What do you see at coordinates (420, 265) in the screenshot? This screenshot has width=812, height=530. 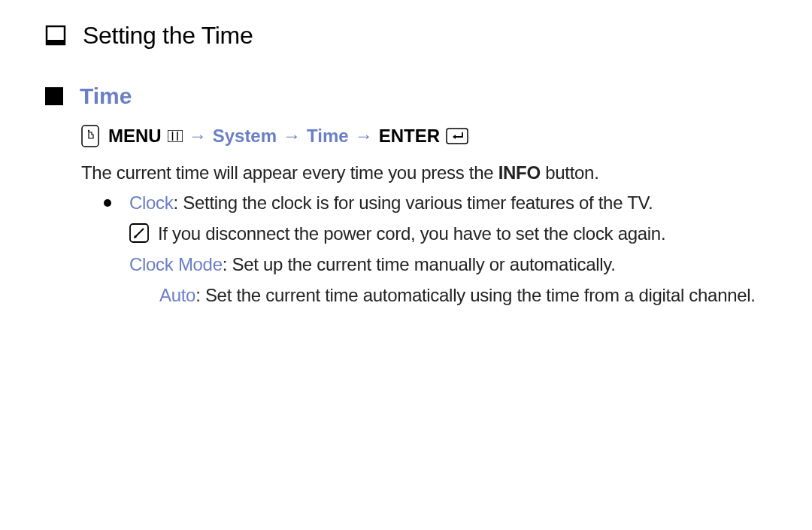 I see `clock-mode-desc: : Set up the current time manually or au…` at bounding box center [420, 265].